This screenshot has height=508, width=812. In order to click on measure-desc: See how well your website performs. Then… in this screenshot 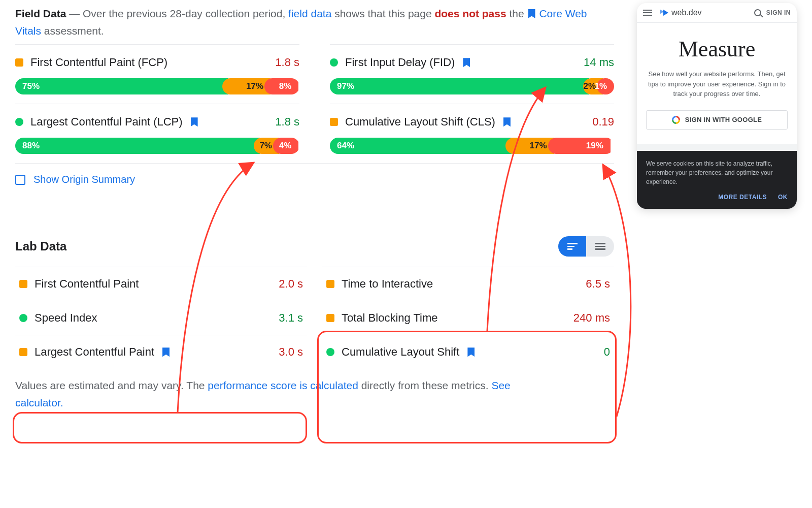, I will do `click(717, 84)`.